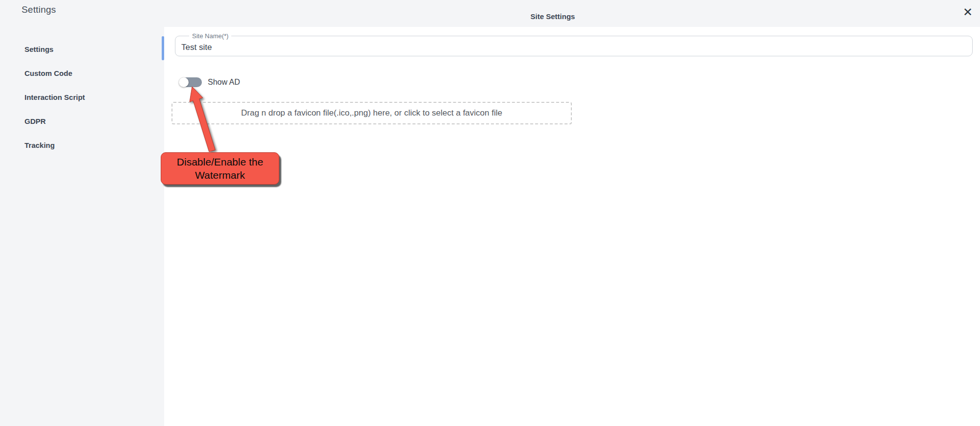  Describe the element at coordinates (574, 46) in the screenshot. I see `site-name-input` at that location.